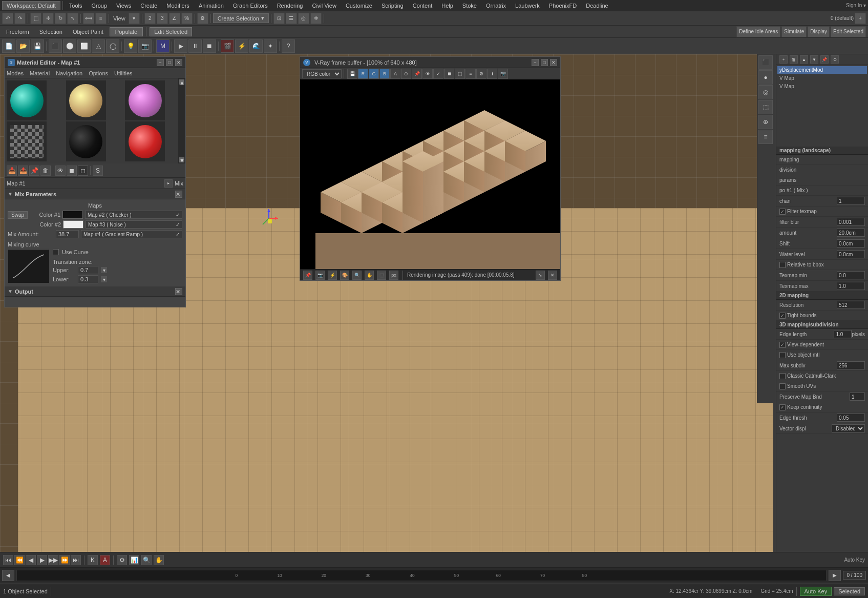  Describe the element at coordinates (492, 74) in the screenshot. I see `vray-info: ℹ` at that location.